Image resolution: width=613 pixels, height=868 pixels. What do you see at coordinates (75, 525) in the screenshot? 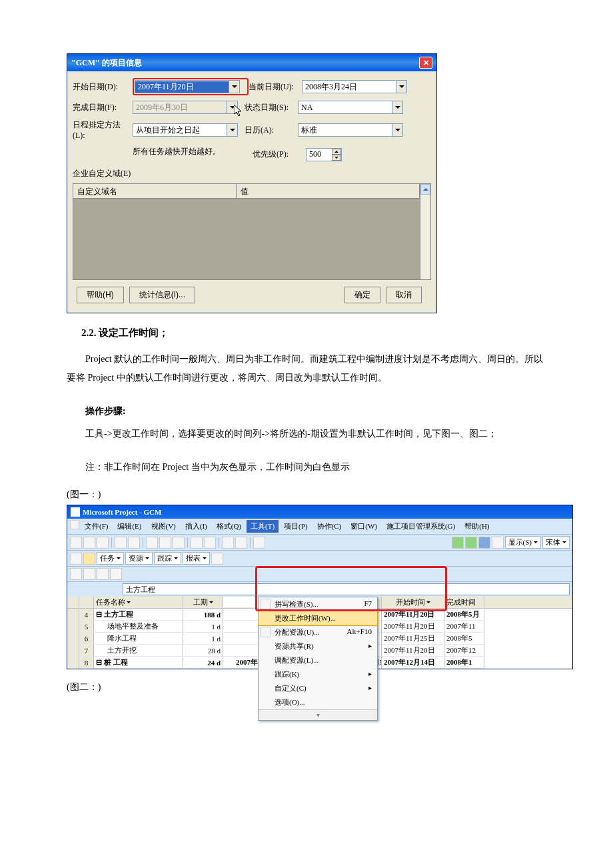
I see `menu-handle-icon` at bounding box center [75, 525].